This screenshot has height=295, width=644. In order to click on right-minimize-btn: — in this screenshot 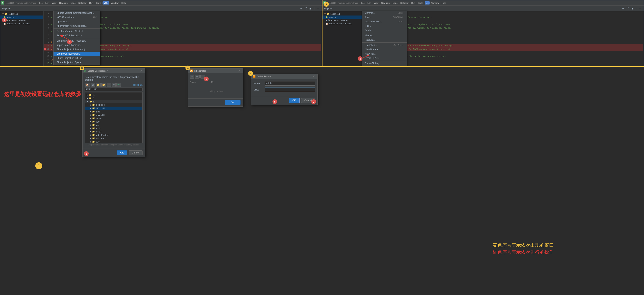, I will do `click(640, 9)`.